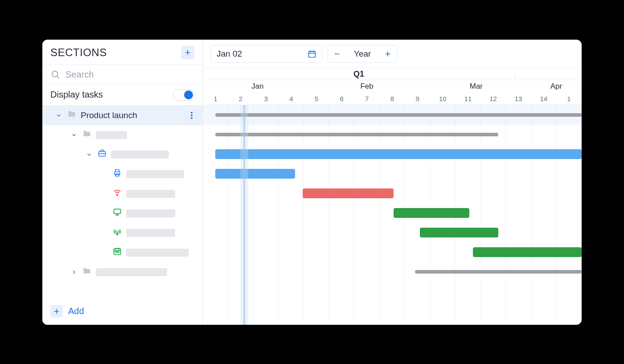  I want to click on timeline-header: Q1 JanFebMarApr 12345678910111213141, so click(392, 86).